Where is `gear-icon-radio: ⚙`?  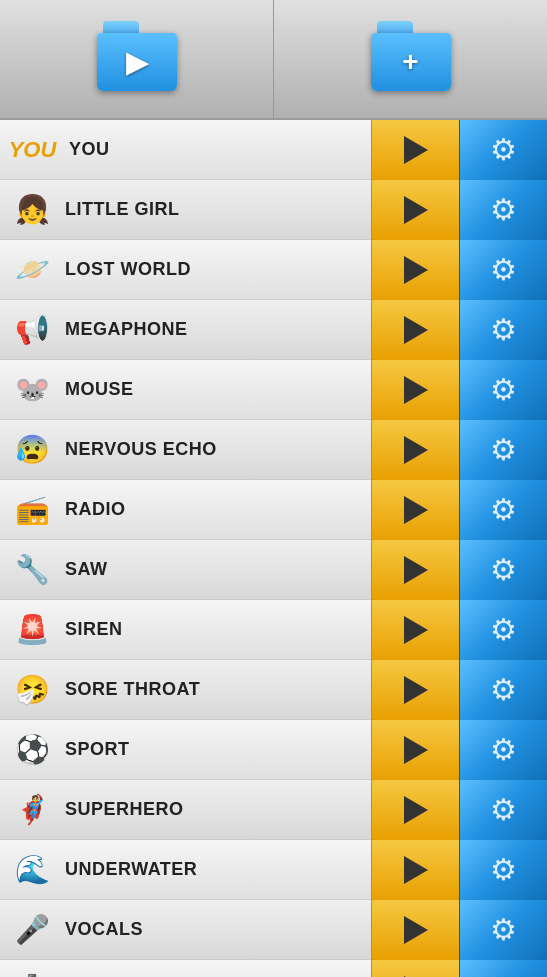
gear-icon-radio: ⚙ is located at coordinates (504, 510).